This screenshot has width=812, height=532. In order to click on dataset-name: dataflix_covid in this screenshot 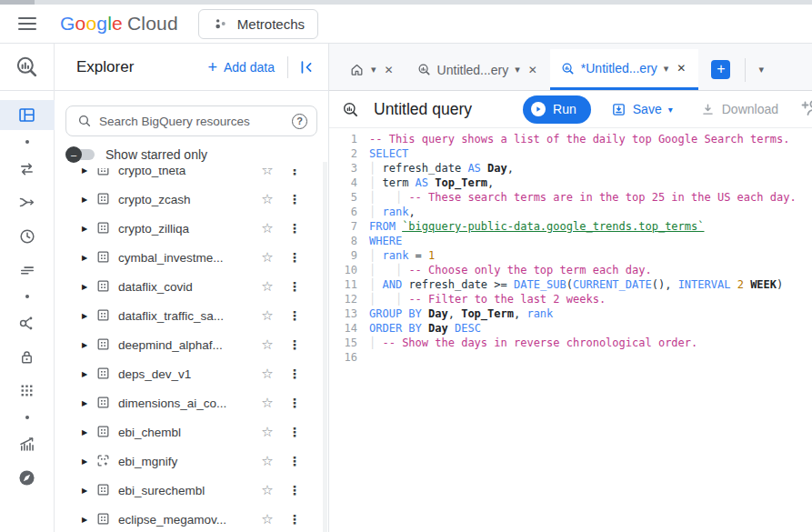, I will do `click(187, 287)`.